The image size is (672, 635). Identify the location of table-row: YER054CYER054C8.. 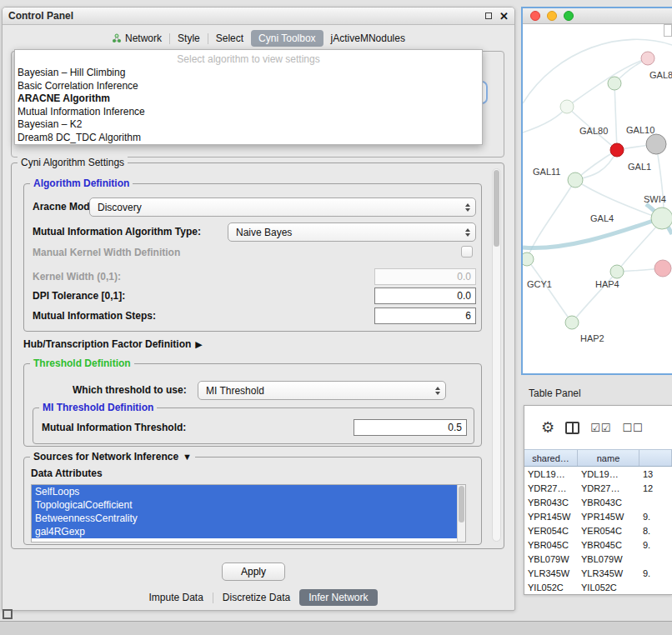
(599, 530).